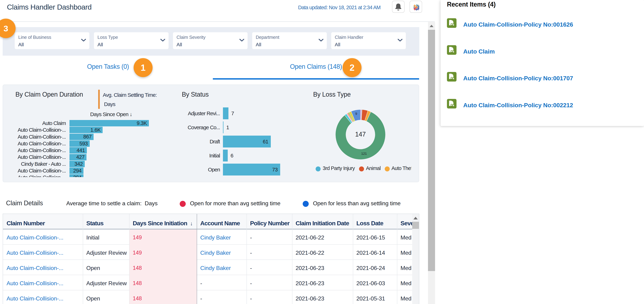  What do you see at coordinates (364, 154) in the screenshot?
I see `svg-text: 121` at bounding box center [364, 154].